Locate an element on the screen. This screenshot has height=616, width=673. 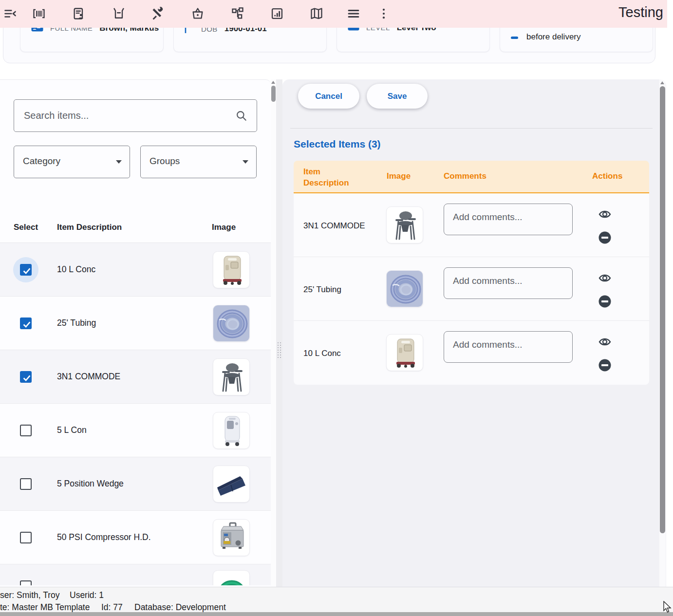
gray-compressor-image is located at coordinates (231, 538).